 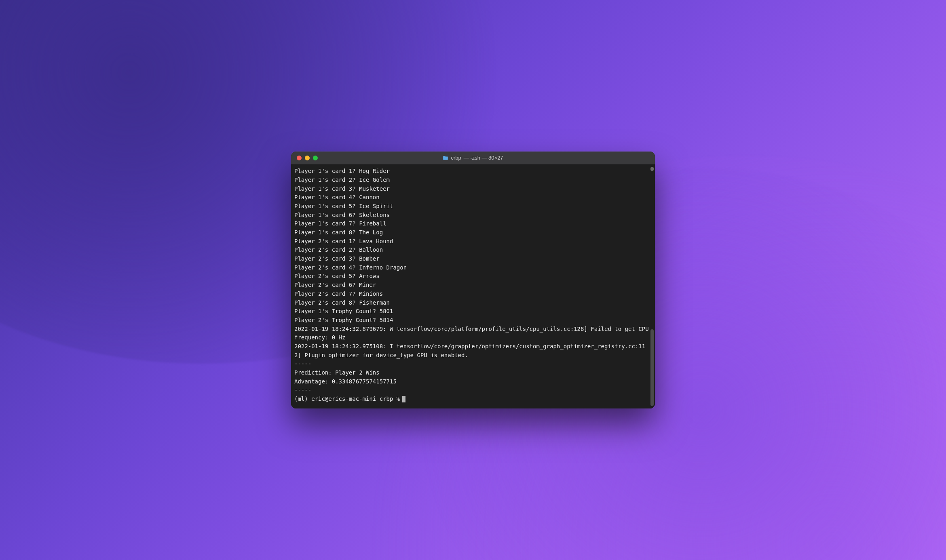 What do you see at coordinates (299, 158) in the screenshot?
I see `close-button` at bounding box center [299, 158].